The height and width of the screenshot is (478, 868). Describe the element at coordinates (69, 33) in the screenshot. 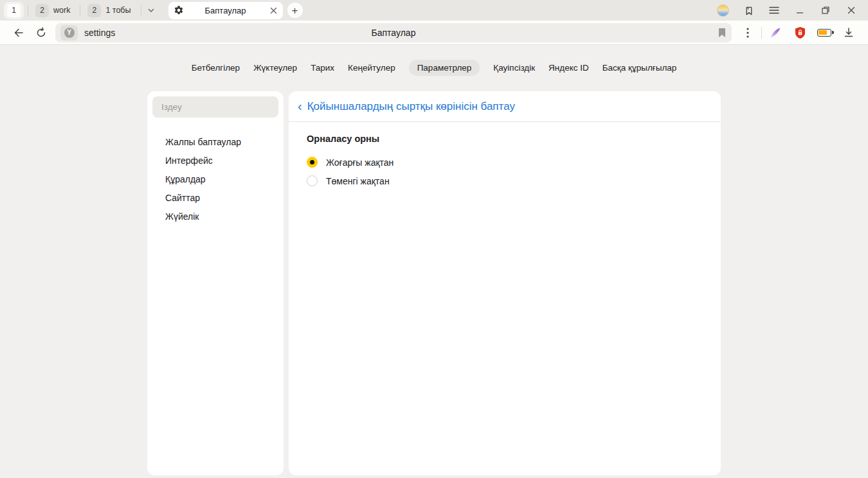

I see `site-badge: Y` at that location.